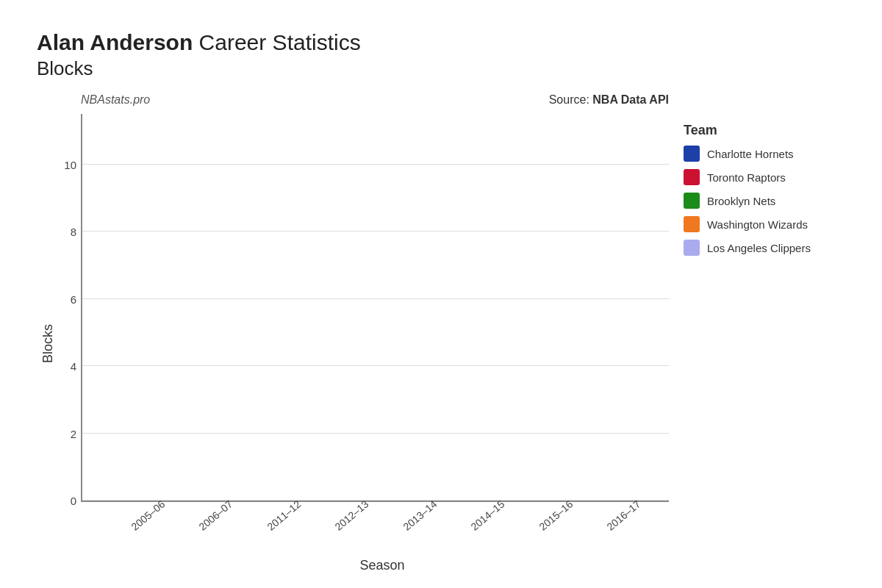 The width and height of the screenshot is (882, 588). What do you see at coordinates (441, 69) in the screenshot?
I see `chart-subtitle: Blocks` at bounding box center [441, 69].